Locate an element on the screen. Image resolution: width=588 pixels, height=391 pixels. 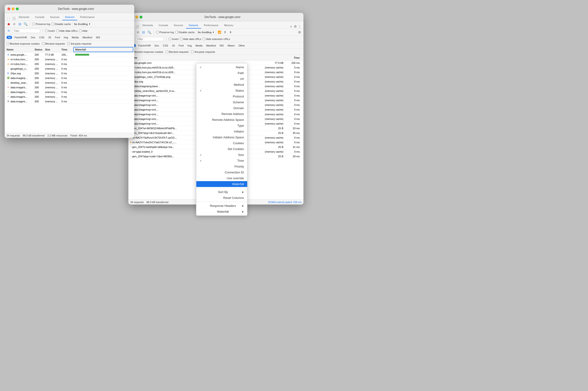
menu-item-protocol: Protocol is located at coordinates (222, 96).